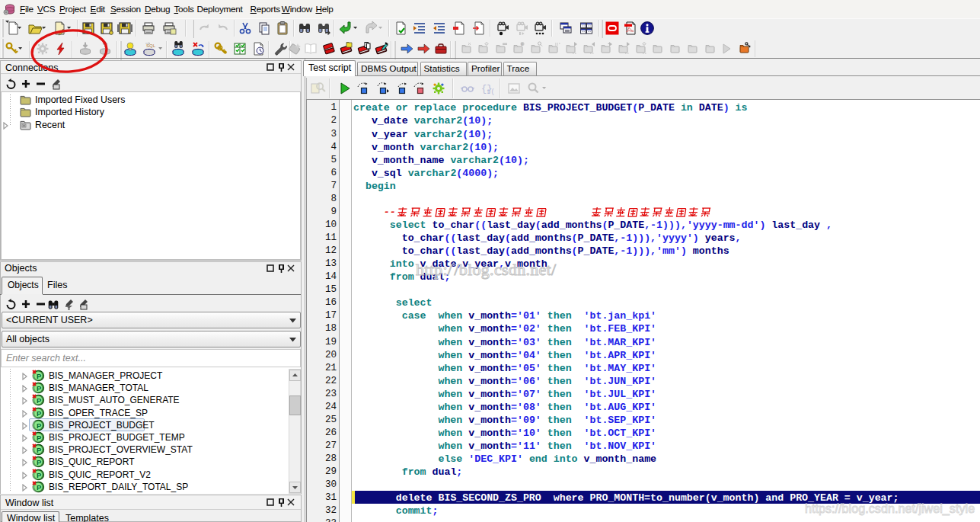 The height and width of the screenshot is (522, 980). What do you see at coordinates (522, 44) in the screenshot?
I see `svg-text: i` at bounding box center [522, 44].